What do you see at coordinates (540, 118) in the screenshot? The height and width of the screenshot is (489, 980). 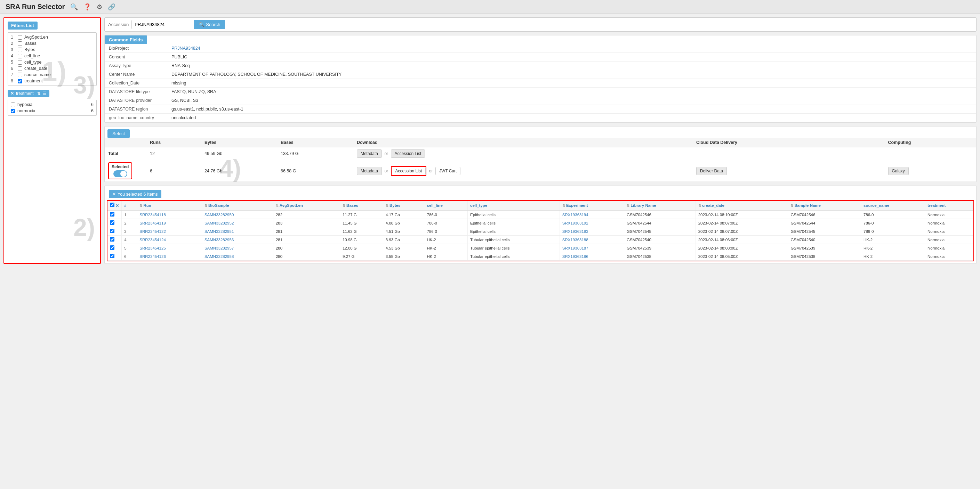 I see `field-row-geo-loc: geo_loc_name_country uncalculated` at bounding box center [540, 118].